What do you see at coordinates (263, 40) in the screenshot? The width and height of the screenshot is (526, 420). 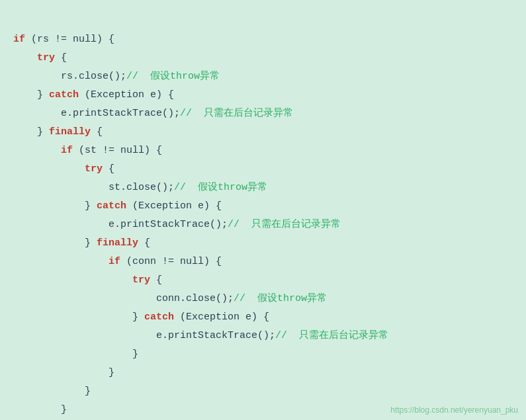 I see `code-line: if (rs != null) {` at bounding box center [263, 40].